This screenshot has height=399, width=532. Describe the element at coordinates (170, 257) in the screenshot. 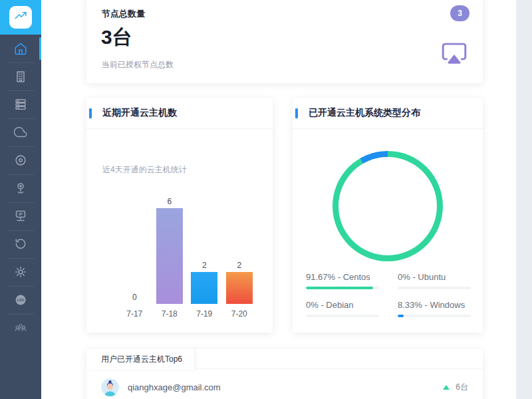

I see `bar-column: 67-18` at that location.